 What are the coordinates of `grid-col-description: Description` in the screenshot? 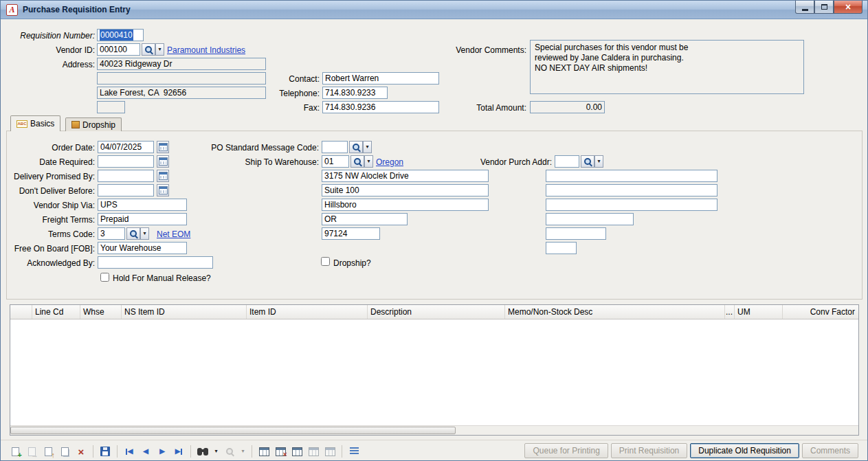 It's located at (436, 312).